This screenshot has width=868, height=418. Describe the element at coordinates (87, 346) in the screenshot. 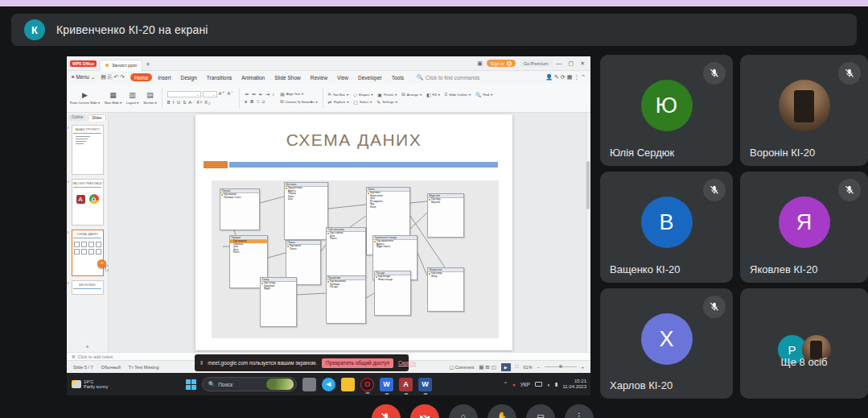

I see `add-slide-button: +` at that location.